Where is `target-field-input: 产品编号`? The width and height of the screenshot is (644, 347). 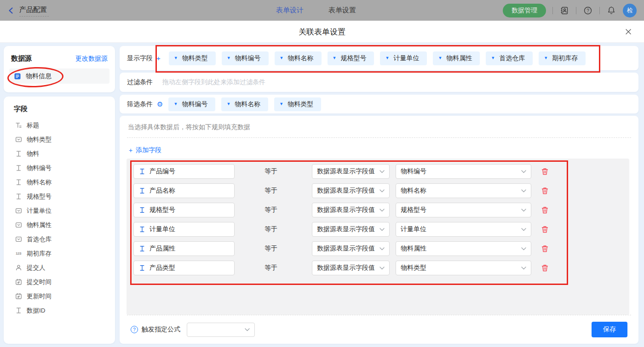 target-field-input: 产品编号 is located at coordinates (184, 171).